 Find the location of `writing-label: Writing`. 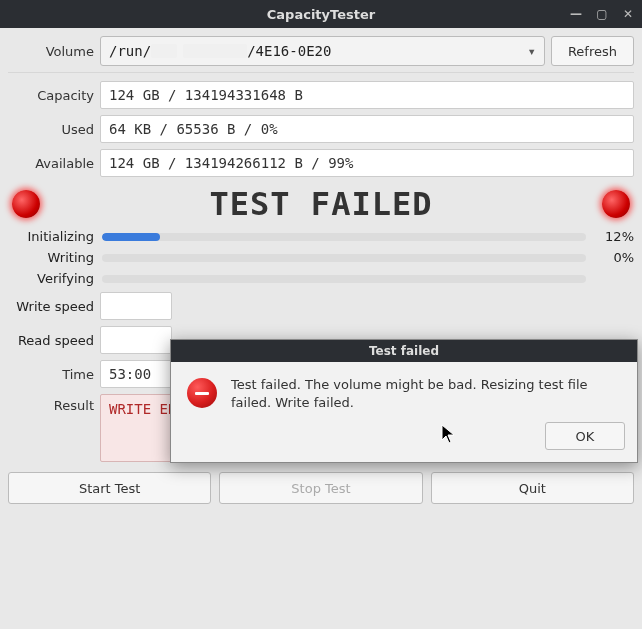

writing-label: Writing is located at coordinates (51, 258).